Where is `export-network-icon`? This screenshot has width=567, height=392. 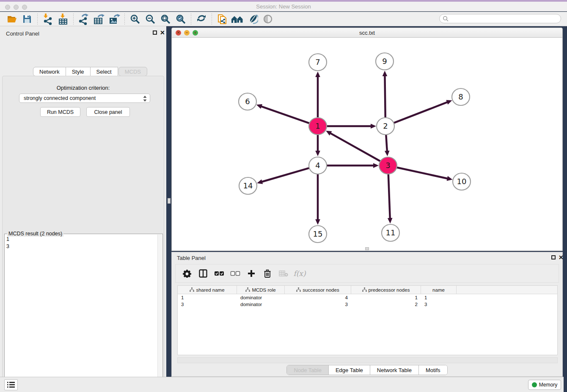 export-network-icon is located at coordinates (84, 19).